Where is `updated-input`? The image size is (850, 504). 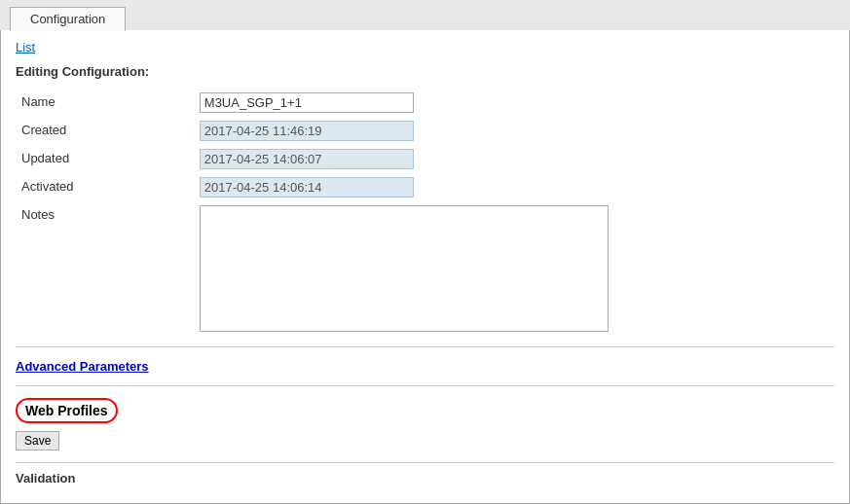
updated-input is located at coordinates (307, 160).